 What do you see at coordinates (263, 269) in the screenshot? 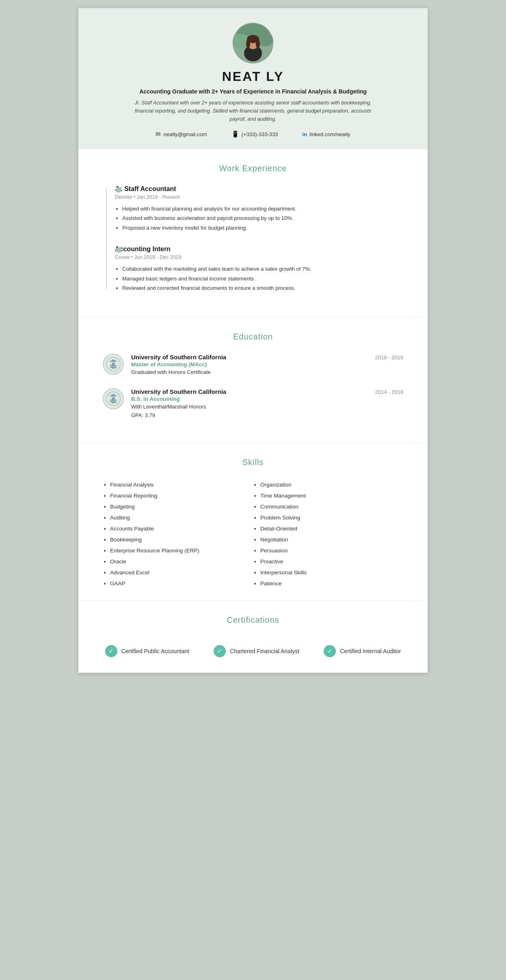
I see `bullet-2-1: Collaborated with the marketing and sale…` at bounding box center [263, 269].